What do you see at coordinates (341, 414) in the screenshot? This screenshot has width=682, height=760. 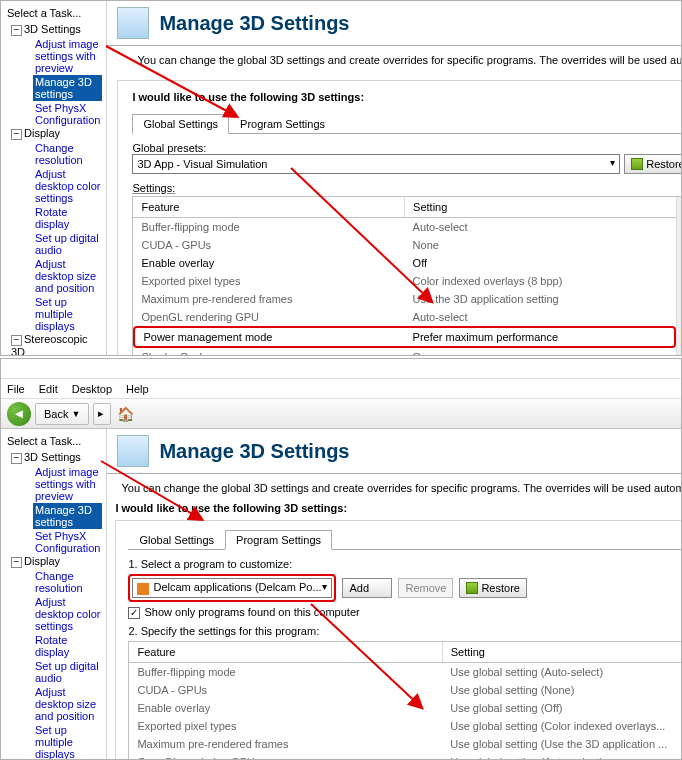 I see `toolbar: ◄ Back ▼ ▸ 🏠` at bounding box center [341, 414].